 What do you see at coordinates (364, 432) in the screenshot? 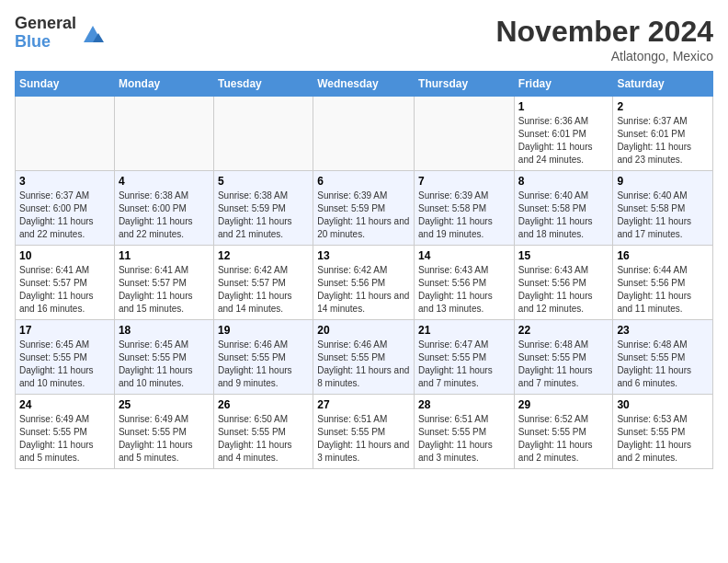
I see `calendar-cell: 27Sunrise: 6:51 AMSunset: 5:55 PMDayligh…` at bounding box center [364, 432].